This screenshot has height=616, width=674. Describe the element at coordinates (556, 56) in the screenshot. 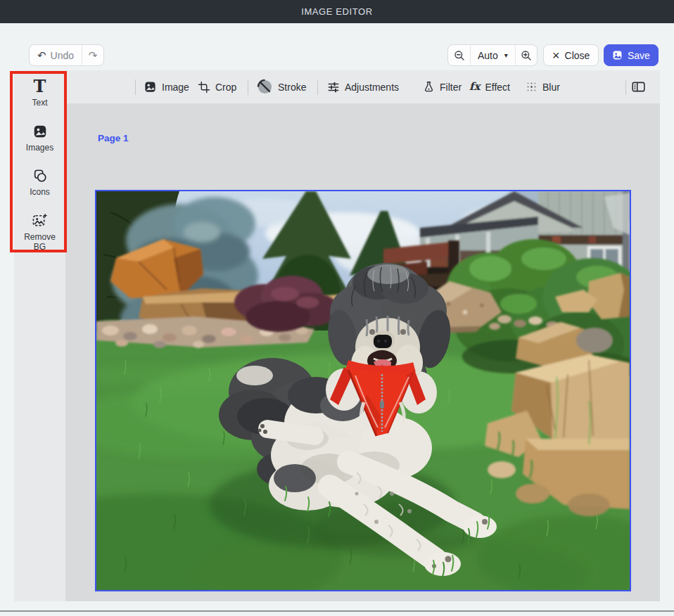

I see `close-x-icon: ×` at that location.